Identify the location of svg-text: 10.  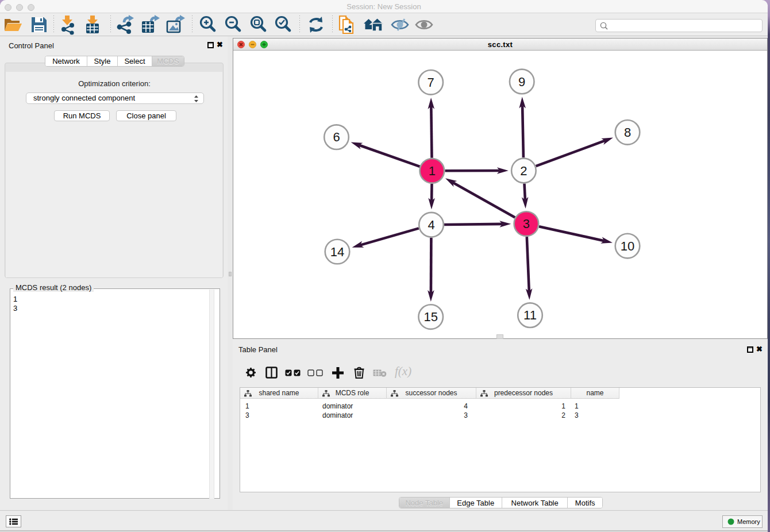
(627, 246).